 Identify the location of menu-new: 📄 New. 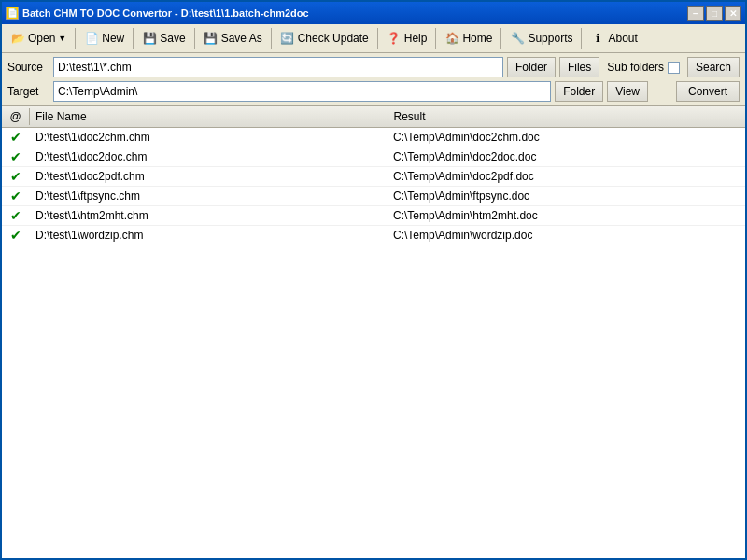
(105, 38).